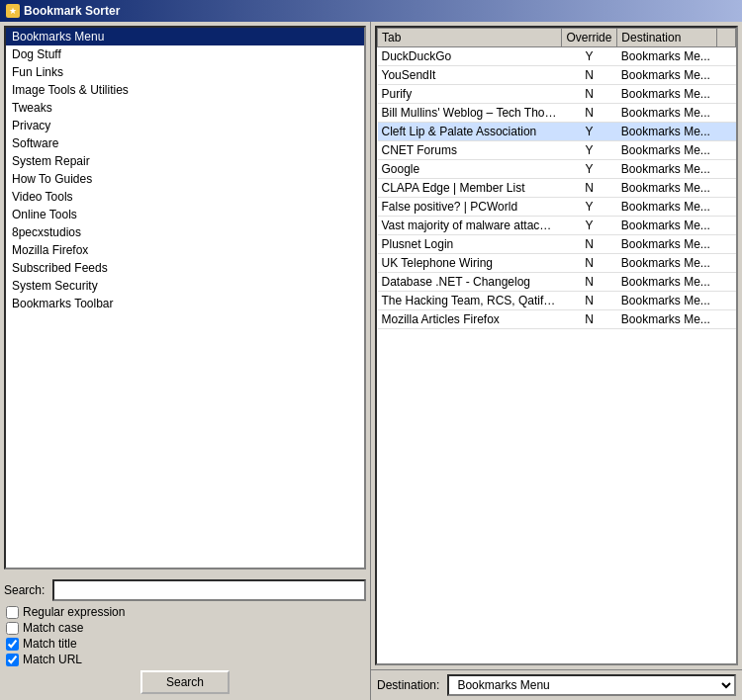 The height and width of the screenshot is (700, 742). Describe the element at coordinates (12, 613) in the screenshot. I see `regular-expression-checkbox` at that location.